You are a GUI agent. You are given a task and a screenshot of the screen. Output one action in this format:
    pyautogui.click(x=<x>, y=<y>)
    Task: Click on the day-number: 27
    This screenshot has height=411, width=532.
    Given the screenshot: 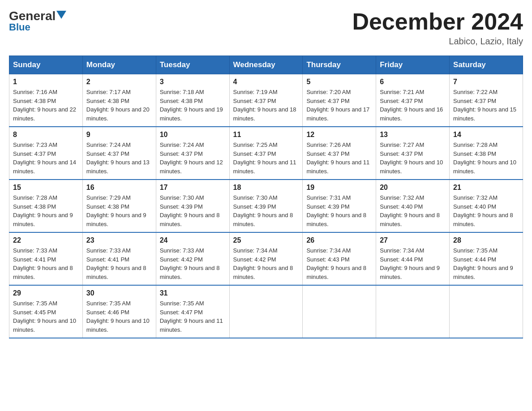 What is the action you would take?
    pyautogui.click(x=413, y=240)
    